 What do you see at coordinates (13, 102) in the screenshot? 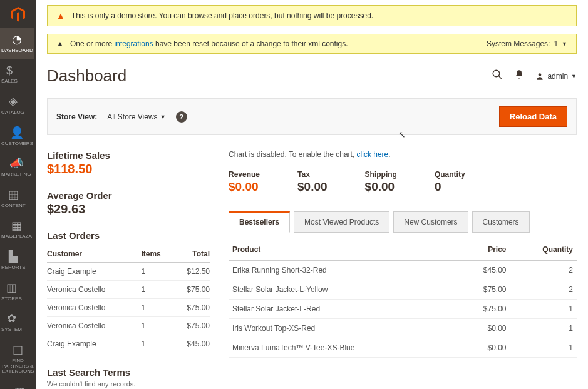
I see `sidebar-item-catalog-icon: ◈` at bounding box center [13, 102].